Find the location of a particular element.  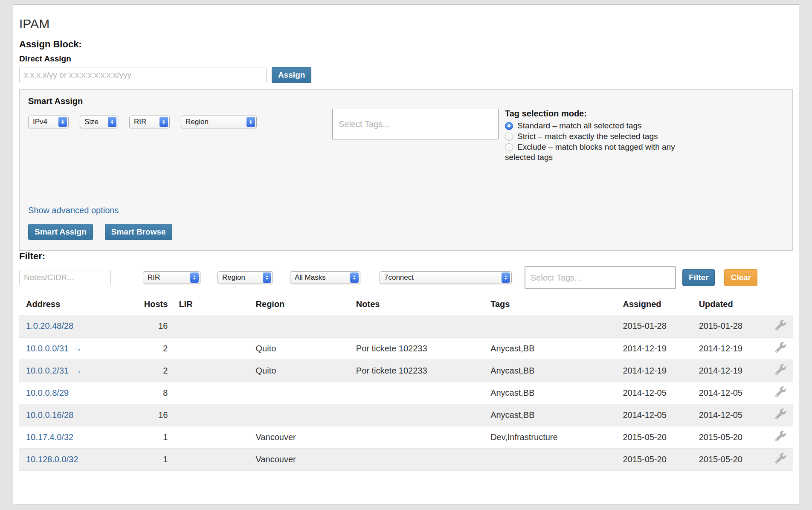

filter-tags-input is located at coordinates (600, 278).